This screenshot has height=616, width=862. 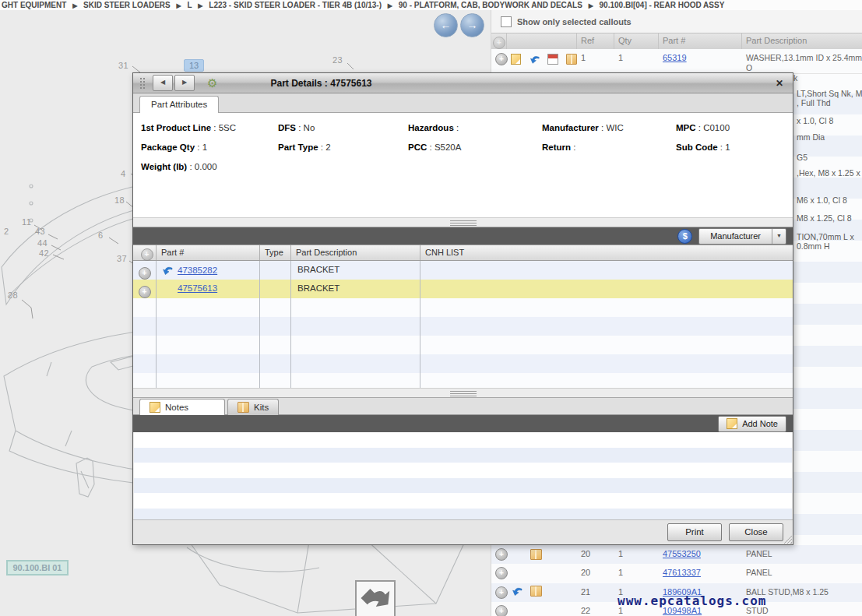 What do you see at coordinates (506, 22) in the screenshot?
I see `show-only-selected-checkbox` at bounding box center [506, 22].